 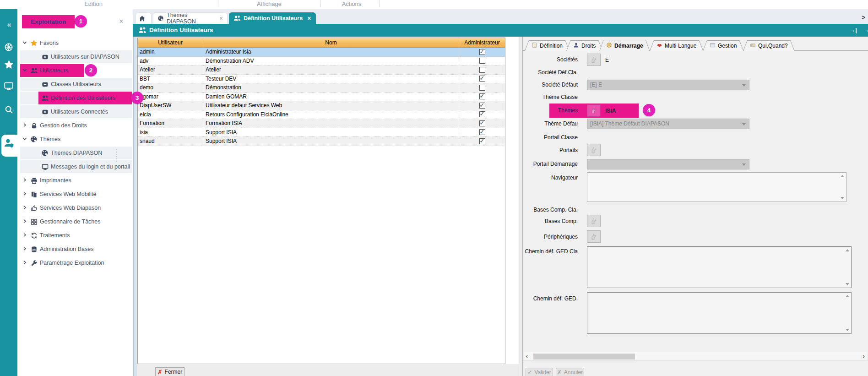 I want to click on tree-item-messages-login-portail: Messages du login et du portail, so click(x=75, y=167).